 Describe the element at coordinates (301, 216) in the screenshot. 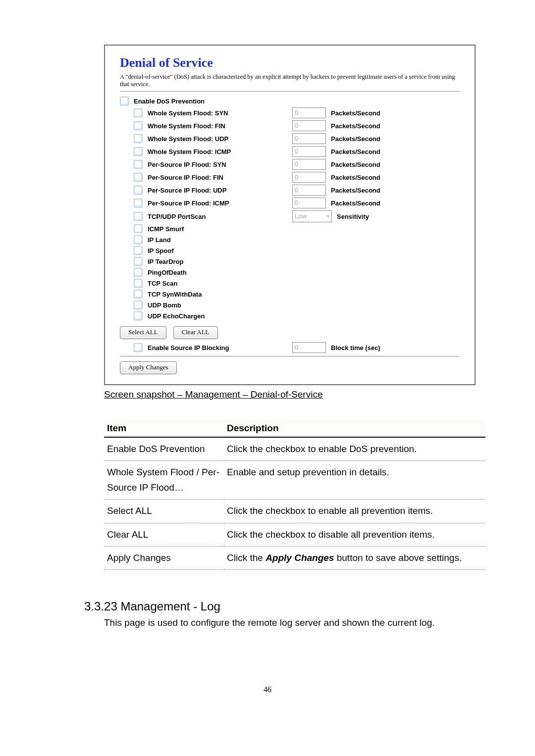

I see `portscan-level: Low` at that location.